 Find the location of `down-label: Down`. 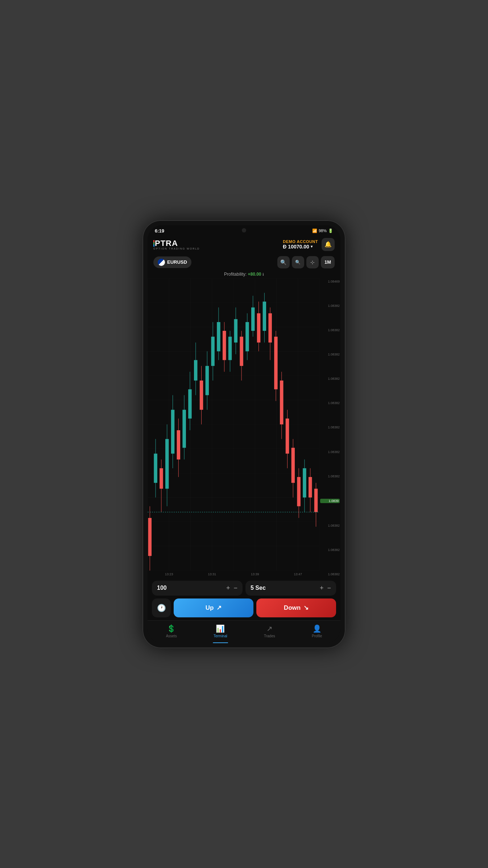

down-label: Down is located at coordinates (292, 608).